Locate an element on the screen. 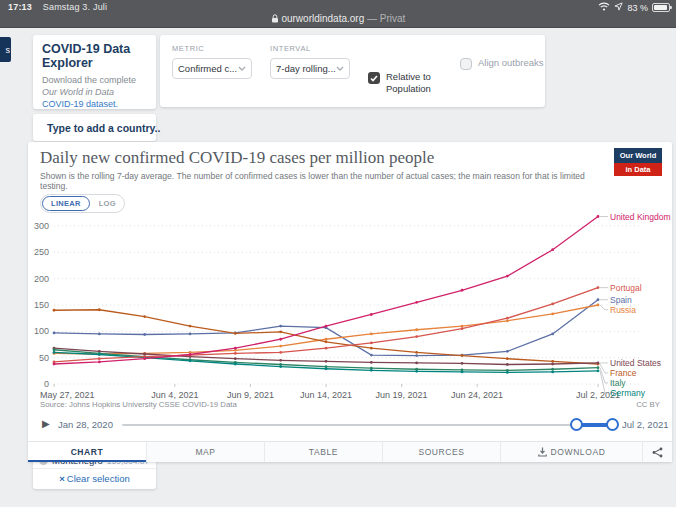  series-label: Italy is located at coordinates (618, 383).